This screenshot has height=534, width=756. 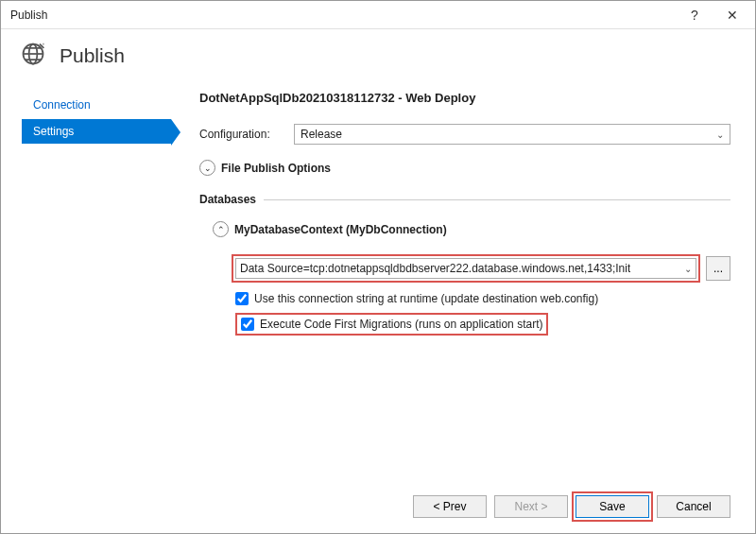 What do you see at coordinates (276, 168) in the screenshot?
I see `file-publish-options-label: File Publish Options` at bounding box center [276, 168].